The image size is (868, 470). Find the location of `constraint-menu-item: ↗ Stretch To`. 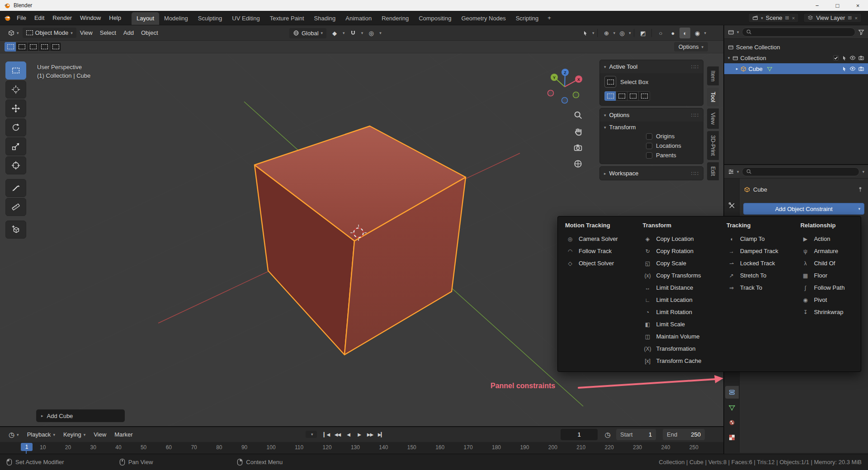

constraint-menu-item: ↗ Stretch To is located at coordinates (757, 276).